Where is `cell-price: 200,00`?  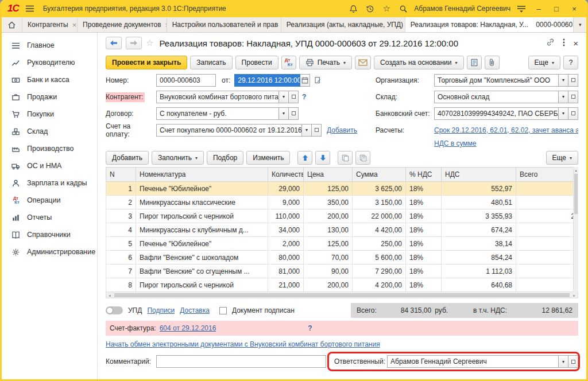
cell-price: 200,00 is located at coordinates (328, 216).